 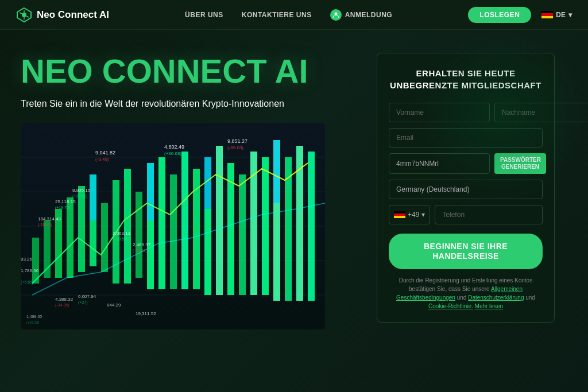 I want to click on svg-text: (+20.51), so click(x=80, y=196).